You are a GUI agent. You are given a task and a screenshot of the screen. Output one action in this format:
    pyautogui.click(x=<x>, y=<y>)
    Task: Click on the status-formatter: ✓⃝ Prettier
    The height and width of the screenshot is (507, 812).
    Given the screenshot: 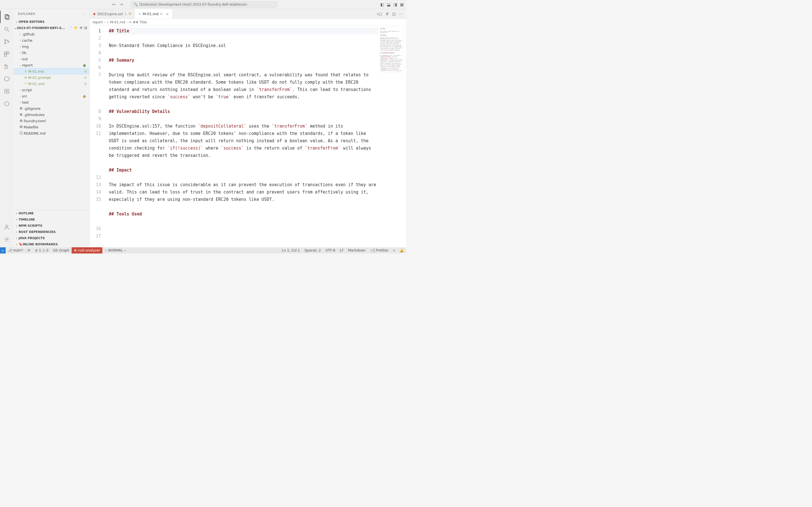 What is the action you would take?
    pyautogui.click(x=379, y=250)
    